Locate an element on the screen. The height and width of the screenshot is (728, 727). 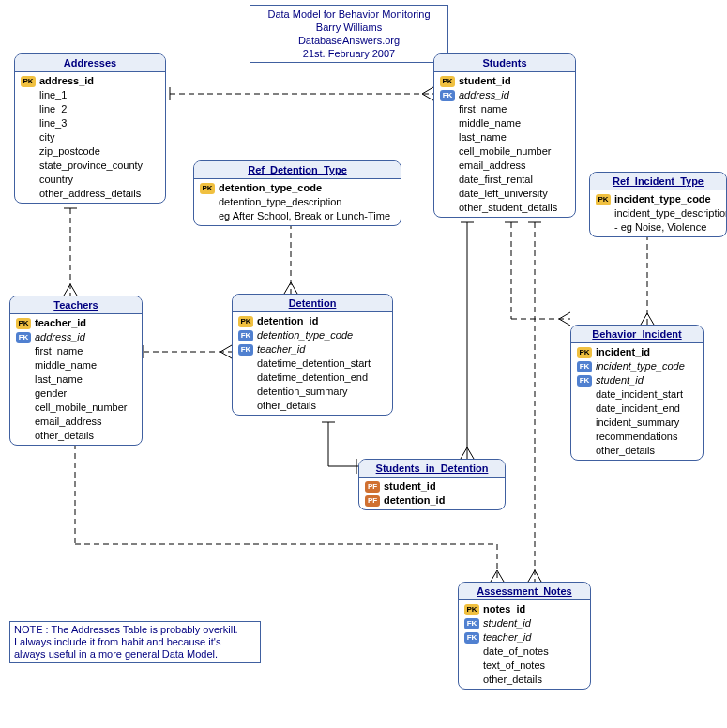
field: incident_id is located at coordinates (623, 353).